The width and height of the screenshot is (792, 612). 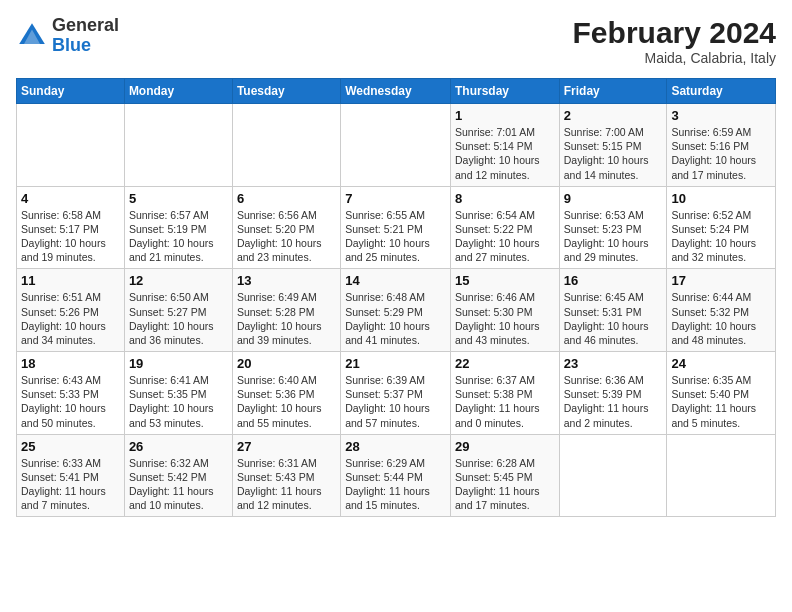 I want to click on calendar-cell: 25Sunrise: 6:33 AMSunset: 5:41 PMDayligh…, so click(x=71, y=476).